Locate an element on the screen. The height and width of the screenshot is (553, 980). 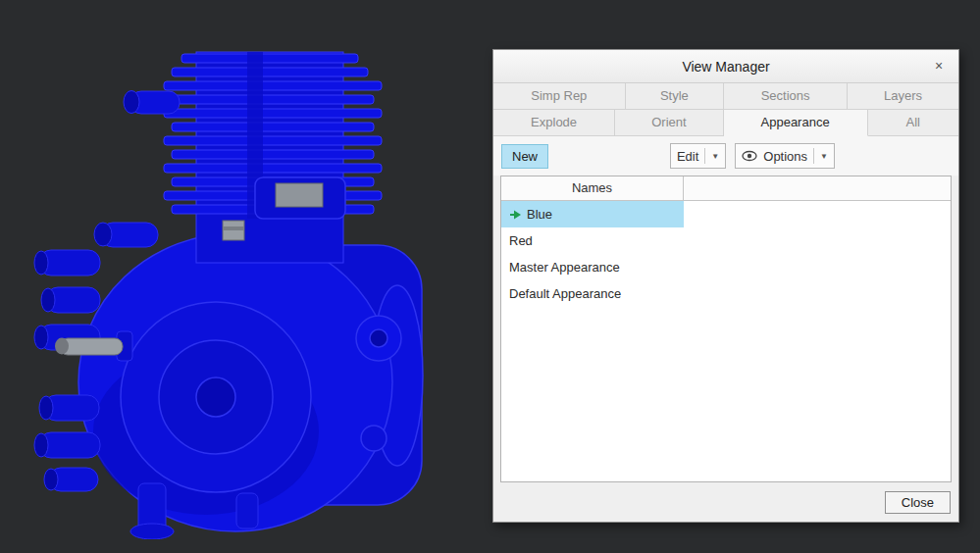
options-dropdown-button: Options ▼ is located at coordinates (785, 156).